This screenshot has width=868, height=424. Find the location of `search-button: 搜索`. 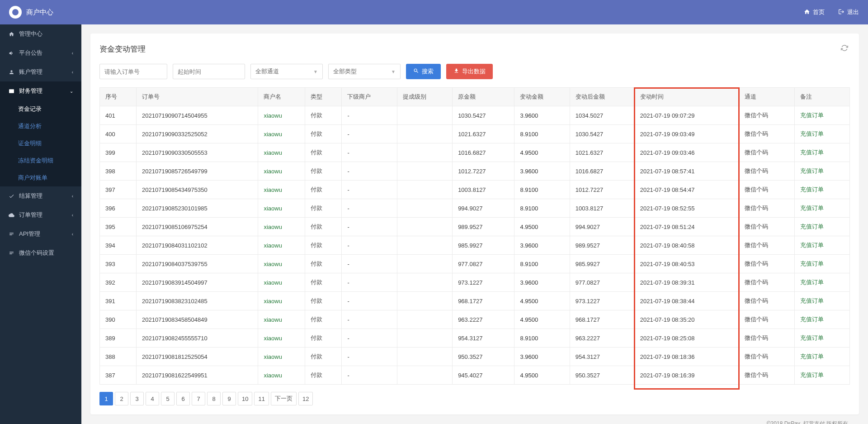

search-button: 搜索 is located at coordinates (423, 71).